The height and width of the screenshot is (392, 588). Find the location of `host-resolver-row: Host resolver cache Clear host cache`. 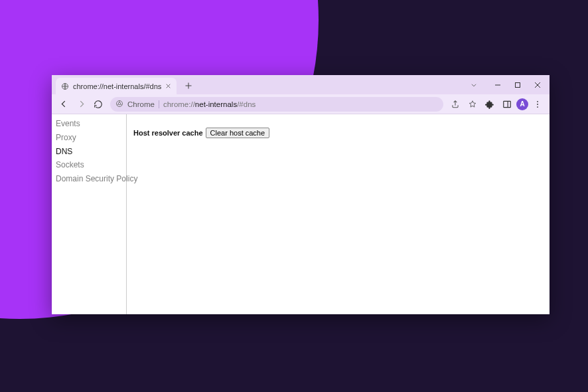

host-resolver-row: Host resolver cache Clear host cache is located at coordinates (341, 133).